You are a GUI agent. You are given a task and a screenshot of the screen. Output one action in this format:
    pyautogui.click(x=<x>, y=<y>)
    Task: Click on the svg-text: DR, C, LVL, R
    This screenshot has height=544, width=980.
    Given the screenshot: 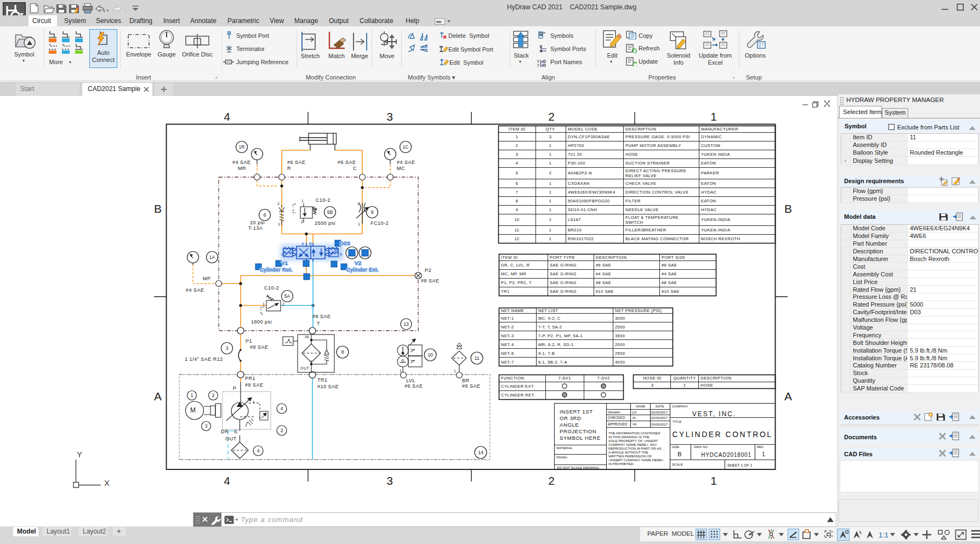 What is the action you would take?
    pyautogui.click(x=515, y=265)
    